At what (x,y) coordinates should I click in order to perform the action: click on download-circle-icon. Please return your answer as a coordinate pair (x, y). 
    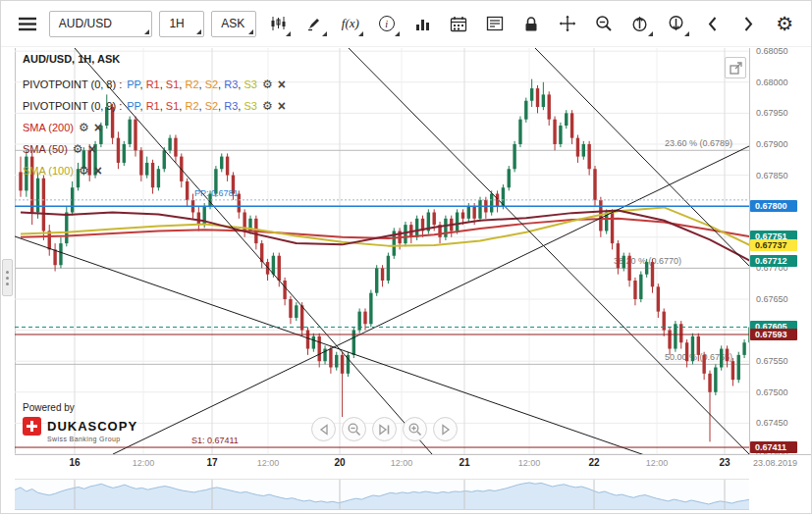
    Looking at the image, I should click on (676, 24).